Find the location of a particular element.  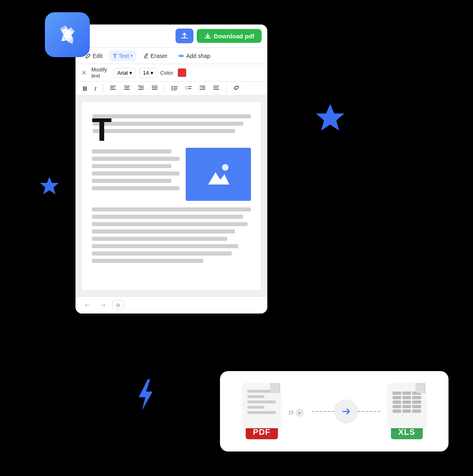

eraser-tool-button: Eraser is located at coordinates (155, 56).